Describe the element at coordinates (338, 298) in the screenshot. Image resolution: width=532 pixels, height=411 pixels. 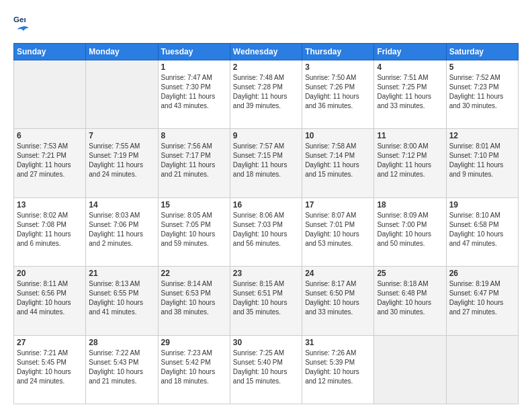
I see `day-info: Sunrise: 8:17 AM Sunset: 6:50 PM Dayligh…` at that location.